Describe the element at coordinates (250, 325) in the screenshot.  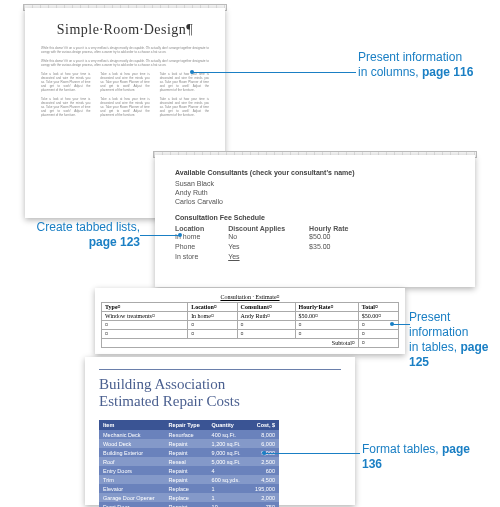
I see `estimate-table: Type¤Location¤Consultant¤Hourly·Rate¤Tot…` at that location.